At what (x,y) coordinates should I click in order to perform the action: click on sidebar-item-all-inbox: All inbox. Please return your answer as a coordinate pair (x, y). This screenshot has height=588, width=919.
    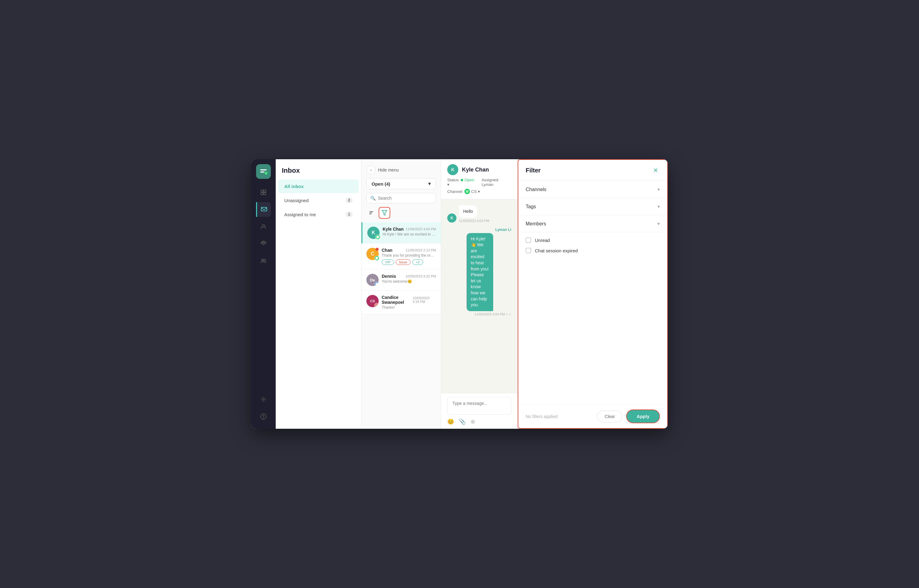
    Looking at the image, I should click on (318, 186).